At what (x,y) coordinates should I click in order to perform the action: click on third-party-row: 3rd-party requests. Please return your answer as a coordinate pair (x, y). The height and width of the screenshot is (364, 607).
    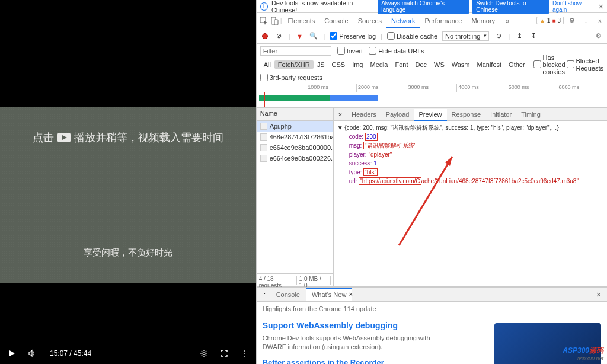
    Looking at the image, I should click on (432, 78).